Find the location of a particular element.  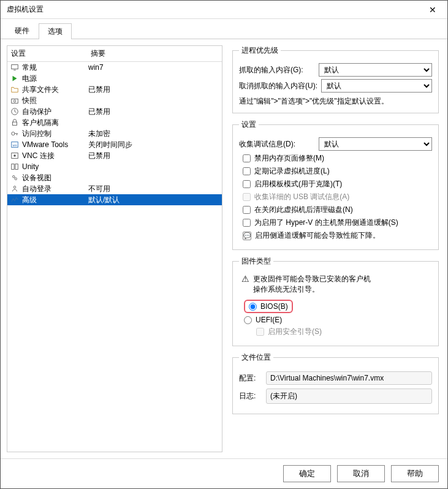

list-item-name: VMware Tools is located at coordinates (55, 145).